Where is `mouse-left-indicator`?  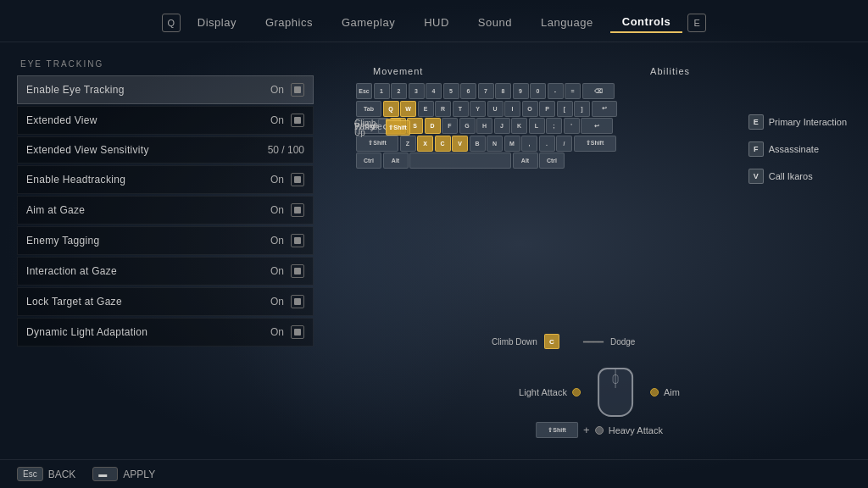 mouse-left-indicator is located at coordinates (576, 392).